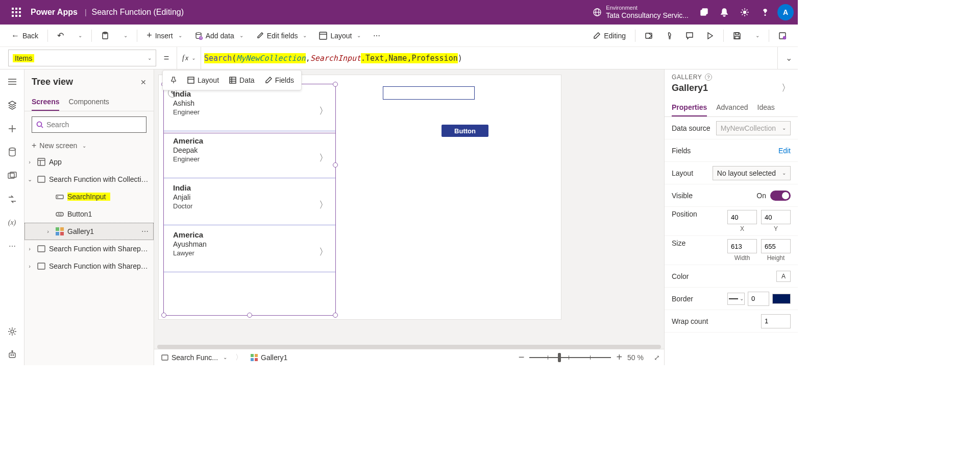  I want to click on more-commands-button: ⋯, so click(377, 36).